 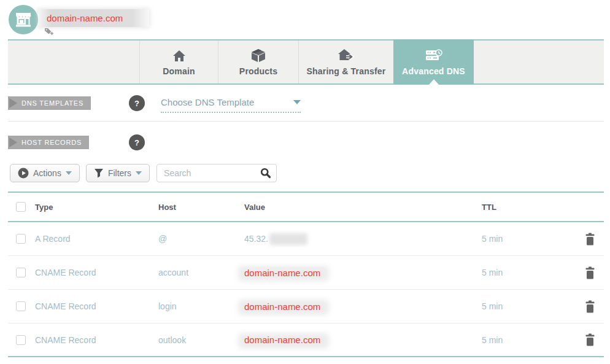 What do you see at coordinates (306, 273) in the screenshot?
I see `table-row: CNAME Record account domain-name.com 5 m…` at bounding box center [306, 273].